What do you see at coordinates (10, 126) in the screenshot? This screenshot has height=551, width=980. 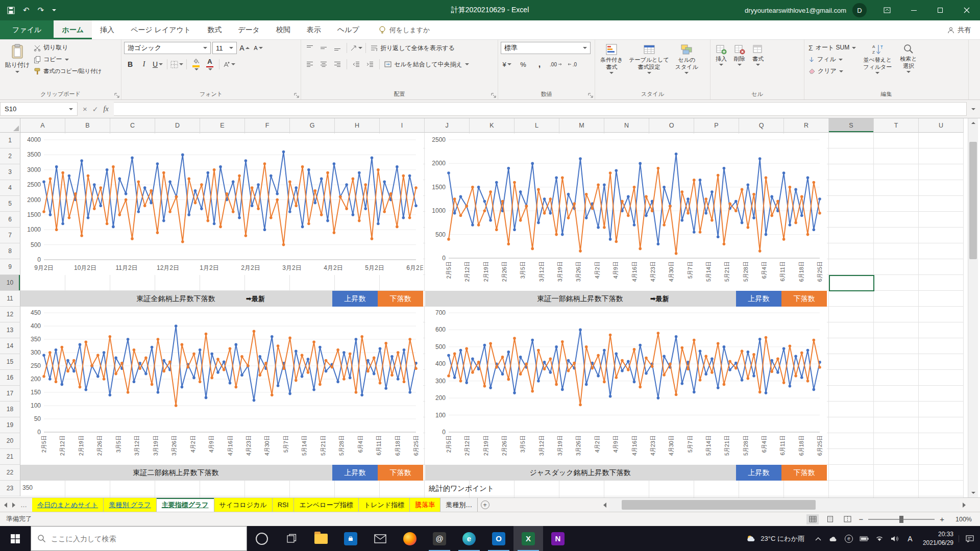 I see `select-all-corner` at bounding box center [10, 126].